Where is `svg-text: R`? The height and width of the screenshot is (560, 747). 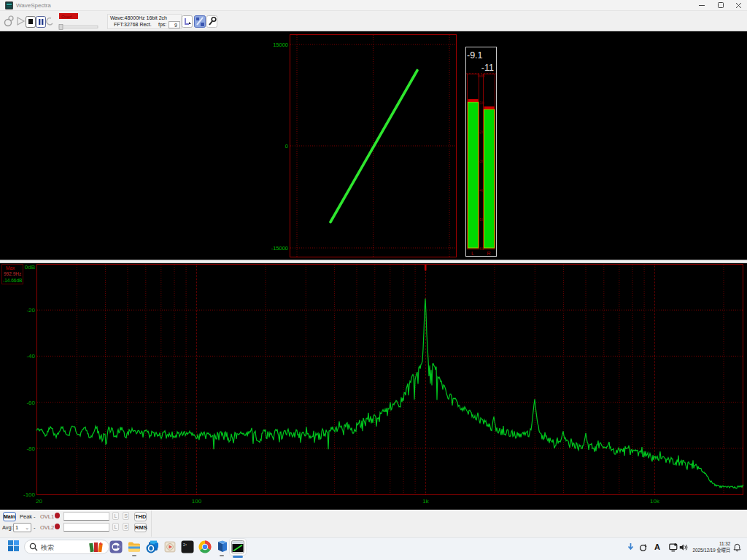 svg-text: R is located at coordinates (489, 254).